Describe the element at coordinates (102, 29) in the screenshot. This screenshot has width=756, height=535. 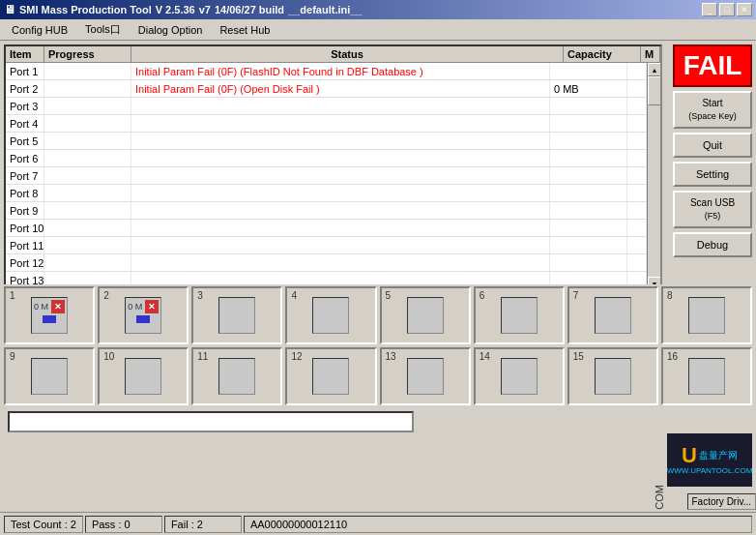
I see `menu-tools: Tools口` at that location.